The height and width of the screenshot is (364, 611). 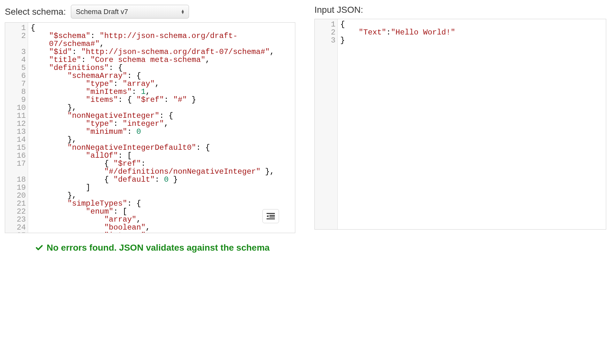 What do you see at coordinates (162, 132) in the screenshot?
I see `code-line: "minimum": 0` at bounding box center [162, 132].